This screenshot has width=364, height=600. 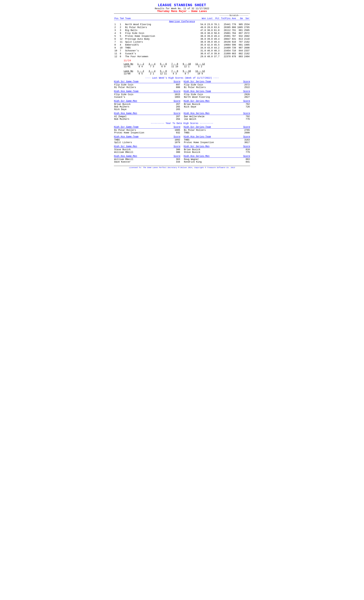 What do you see at coordinates (217, 104) in the screenshot?
I see `score-entry: Brian Busick762` at bounding box center [217, 104].